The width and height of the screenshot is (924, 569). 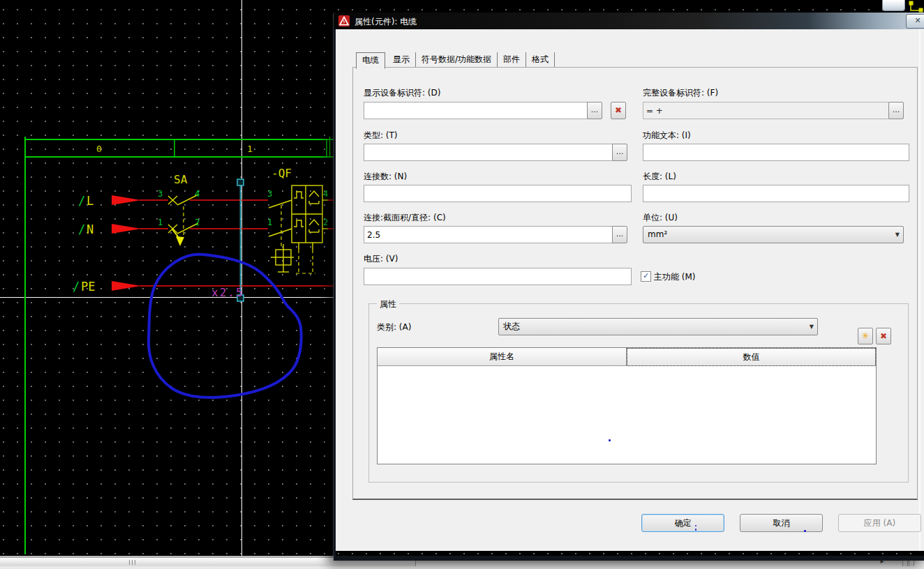 I want to click on cross-section-browse-button: ..., so click(x=620, y=234).